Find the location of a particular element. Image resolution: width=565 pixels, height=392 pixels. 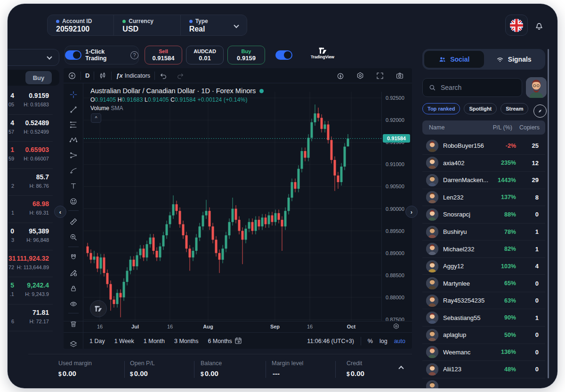

time-axis: 16Jul16AugSep16Oct is located at coordinates (238, 327).